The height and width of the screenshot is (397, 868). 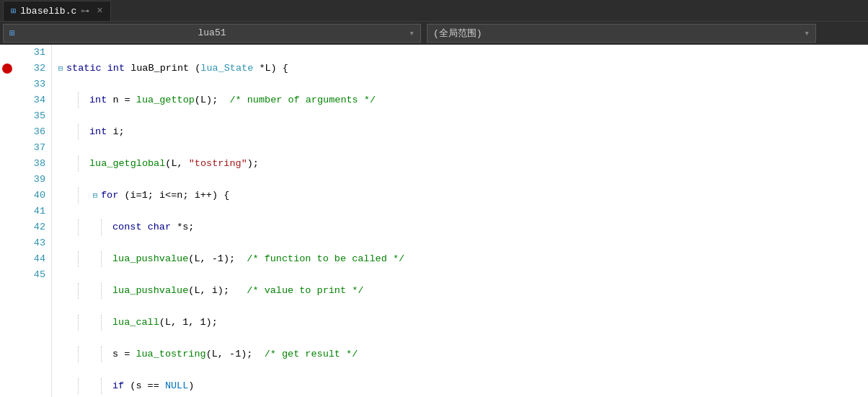 I want to click on scope-dropdown-left: ⊞ lua51 ▾, so click(x=212, y=33).